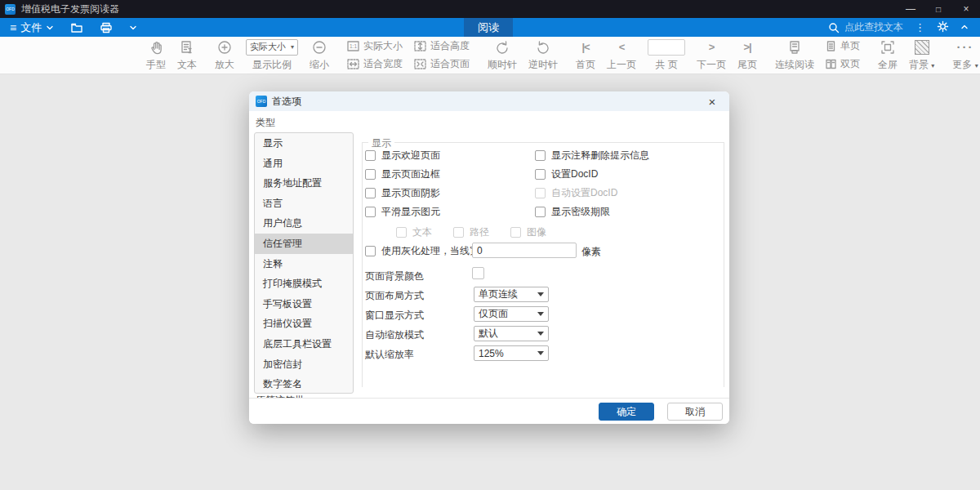 This screenshot has width=980, height=490. Describe the element at coordinates (747, 56) in the screenshot. I see `last-page-button: >| 尾页` at that location.